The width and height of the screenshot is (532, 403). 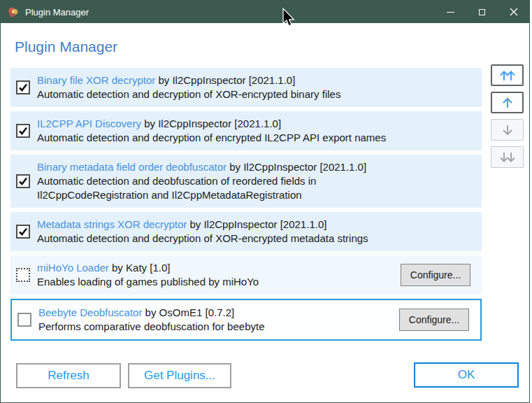 I want to click on plugin-name-link: IL2CPP API Discovery, so click(x=89, y=123).